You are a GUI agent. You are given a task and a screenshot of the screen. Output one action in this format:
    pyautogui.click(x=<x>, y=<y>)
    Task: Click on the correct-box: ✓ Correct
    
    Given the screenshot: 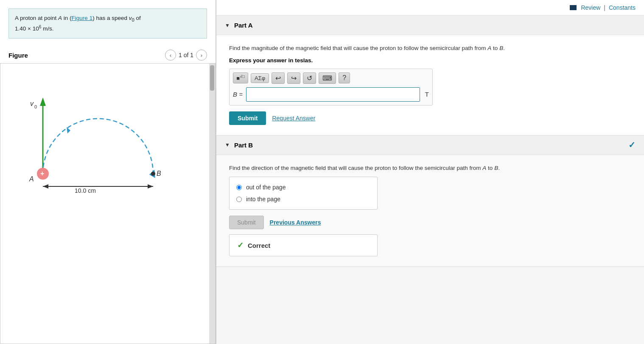 What is the action you would take?
    pyautogui.click(x=303, y=245)
    